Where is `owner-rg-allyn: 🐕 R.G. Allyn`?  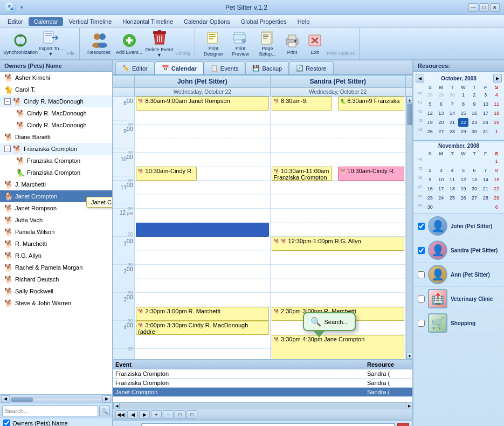
owner-rg-allyn: 🐕 R.G. Allyn is located at coordinates (56, 256).